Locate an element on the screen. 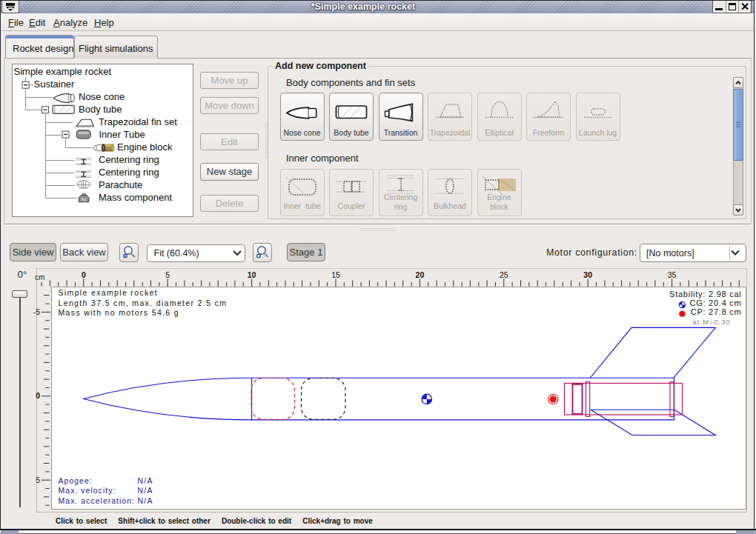 Image resolution: width=756 pixels, height=534 pixels. svg-text: 10 is located at coordinates (252, 275).